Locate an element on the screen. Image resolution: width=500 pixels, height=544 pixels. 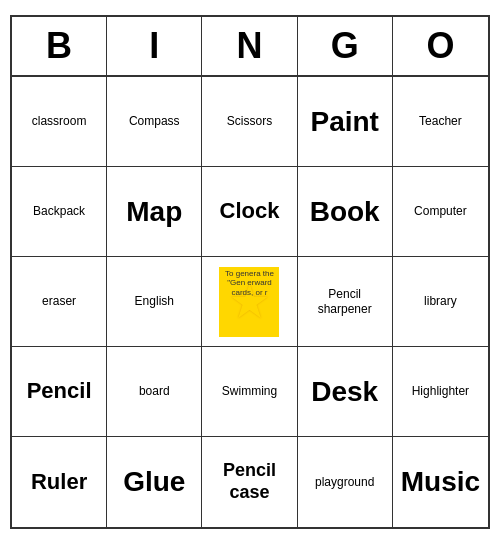
bingo-cell: Pencil sharpener is located at coordinates (346, 302).